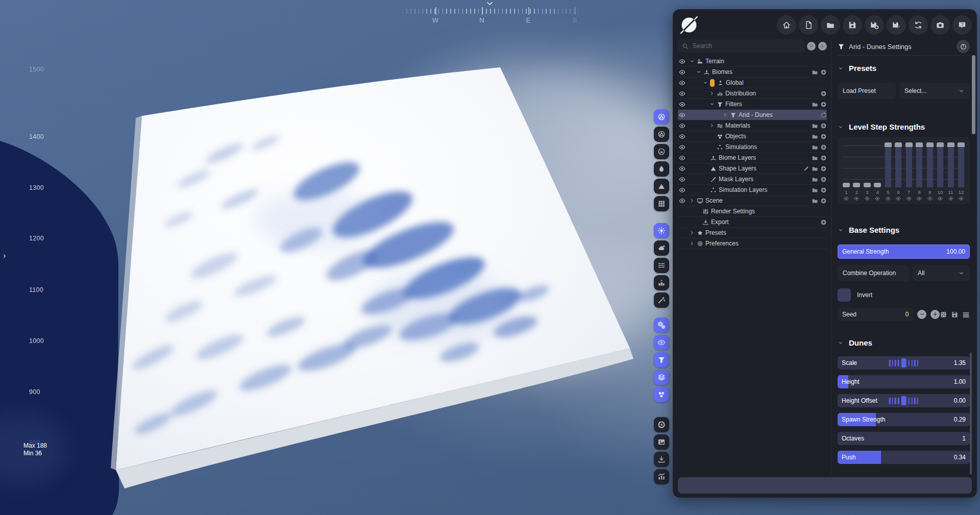 The image size is (980, 515). What do you see at coordinates (966, 314) in the screenshot?
I see `seed-list-icon` at bounding box center [966, 314].